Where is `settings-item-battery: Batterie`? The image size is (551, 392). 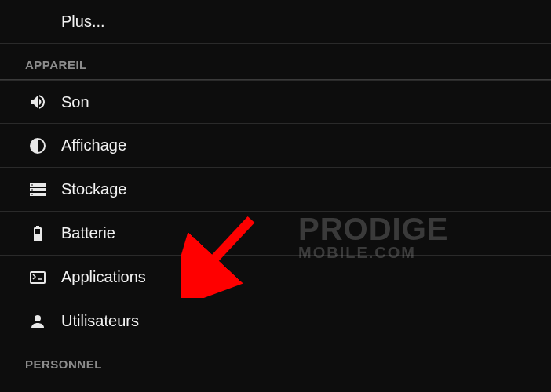
settings-item-battery: Batterie is located at coordinates (276, 234).